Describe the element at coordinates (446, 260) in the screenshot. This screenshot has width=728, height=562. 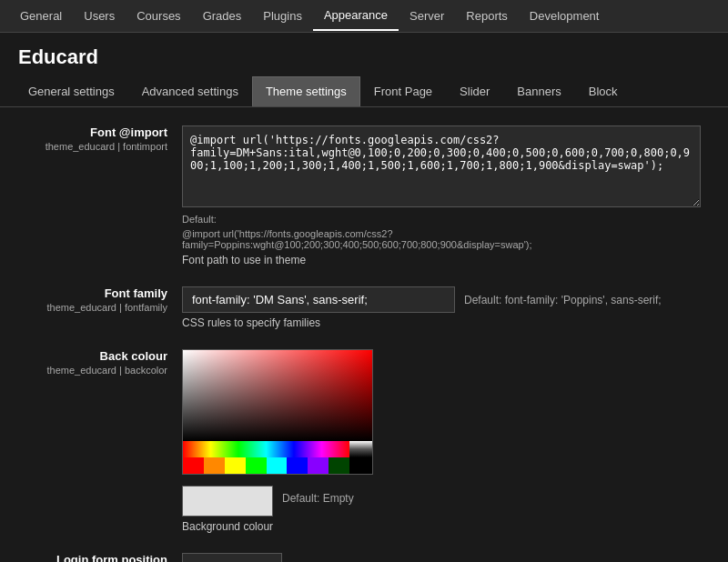
I see `font-import-help: Font path to use in theme` at that location.